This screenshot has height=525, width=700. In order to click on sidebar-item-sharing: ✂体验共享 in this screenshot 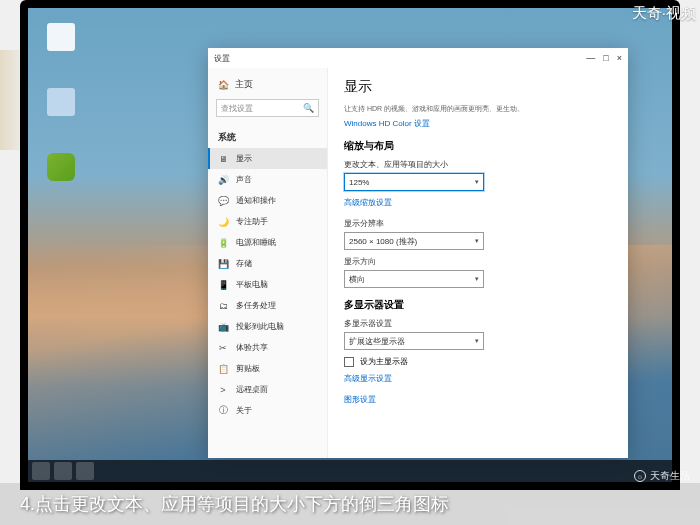, I will do `click(268, 348)`.